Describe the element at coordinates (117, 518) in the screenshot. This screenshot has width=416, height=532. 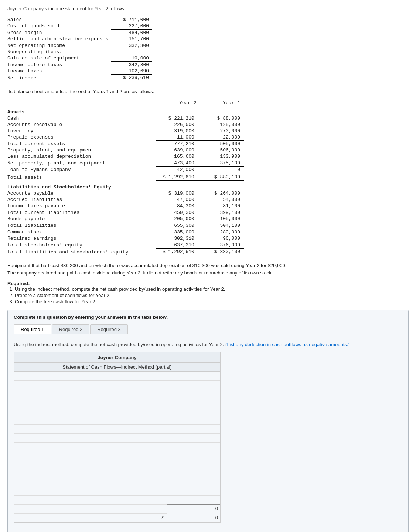
I see `form-dollar-row: $0` at that location.